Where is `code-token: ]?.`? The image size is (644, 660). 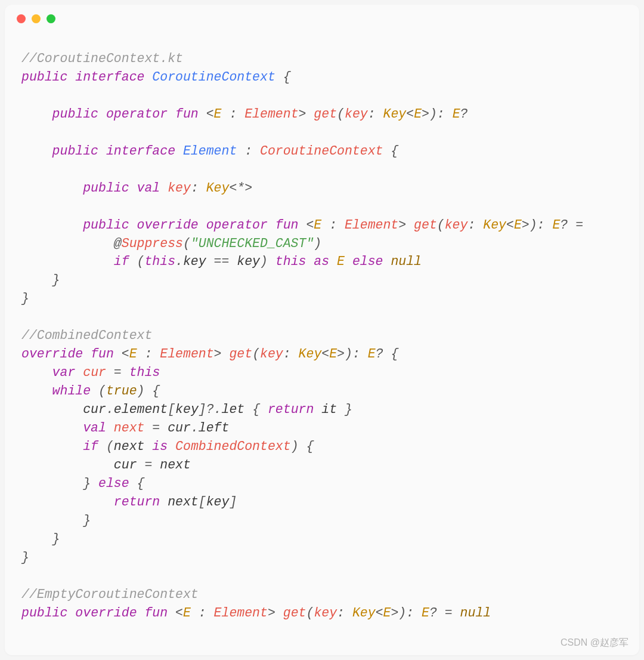
code-token: ]?. is located at coordinates (210, 409).